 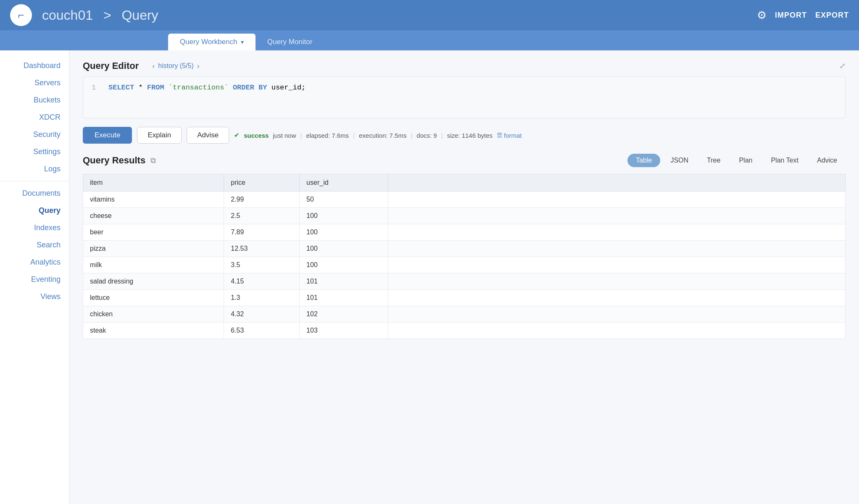 I want to click on cell-price: 12.53, so click(x=262, y=249).